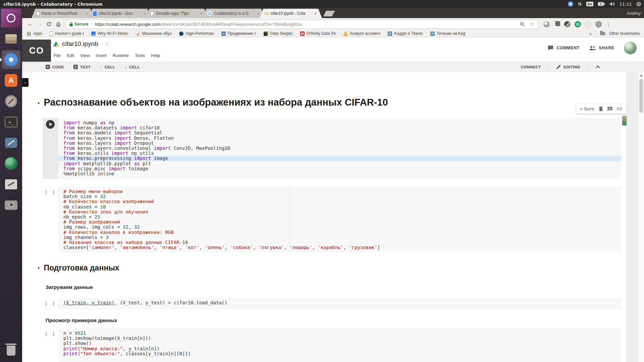 This screenshot has height=362, width=644. I want to click on lock-icon, so click(71, 24).